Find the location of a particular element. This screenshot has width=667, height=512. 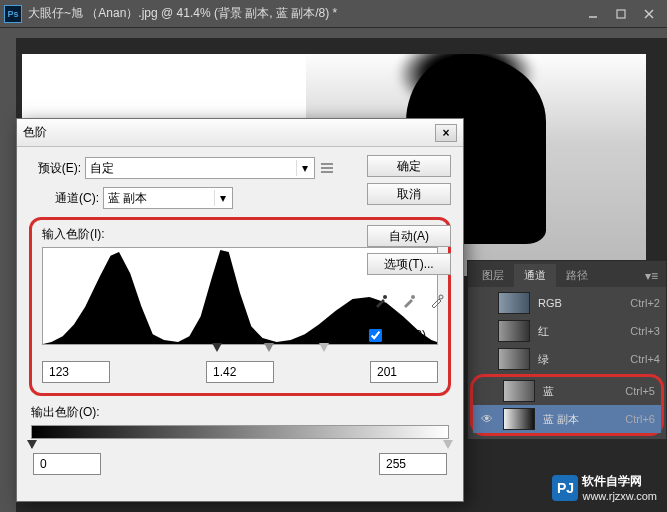

ok-button: 确定 is located at coordinates (409, 166).